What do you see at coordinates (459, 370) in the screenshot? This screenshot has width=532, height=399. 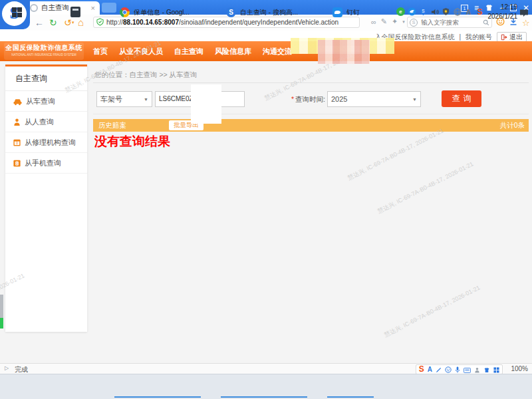 I see `ime-toolbar: S A` at bounding box center [459, 370].